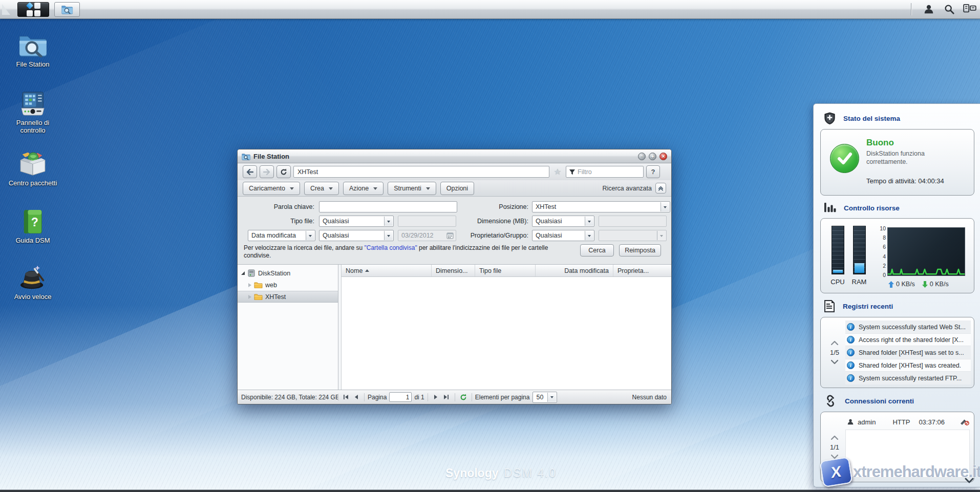 The image size is (980, 492). What do you see at coordinates (634, 188) in the screenshot?
I see `advanced-search: Ricerca avanzata` at bounding box center [634, 188].